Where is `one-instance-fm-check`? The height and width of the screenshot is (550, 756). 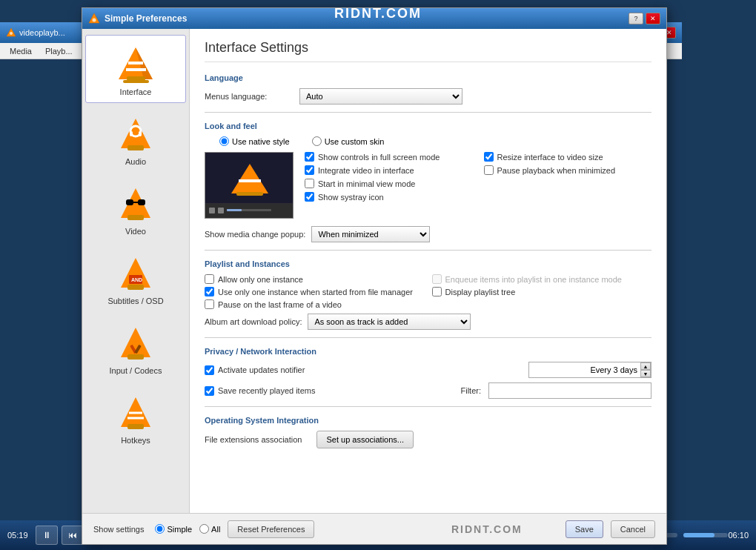 one-instance-fm-check is located at coordinates (209, 292).